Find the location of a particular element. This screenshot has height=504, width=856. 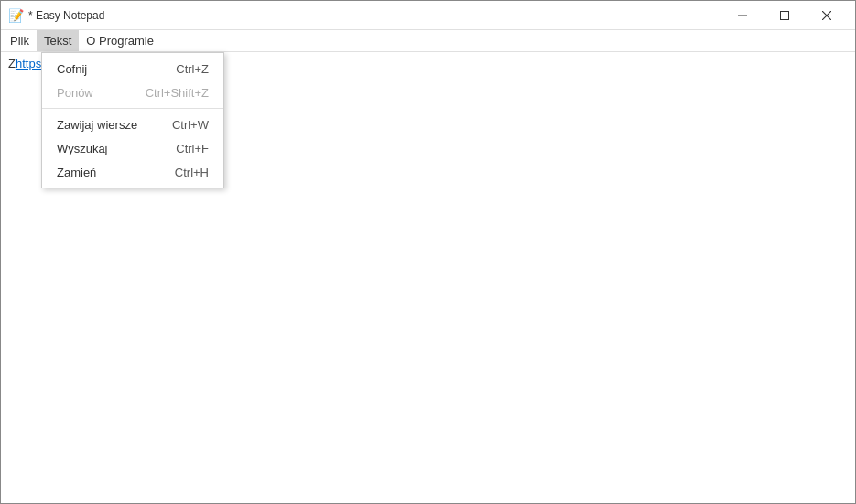

title-bar-left: 📝 * Easy Notepad is located at coordinates (57, 16).